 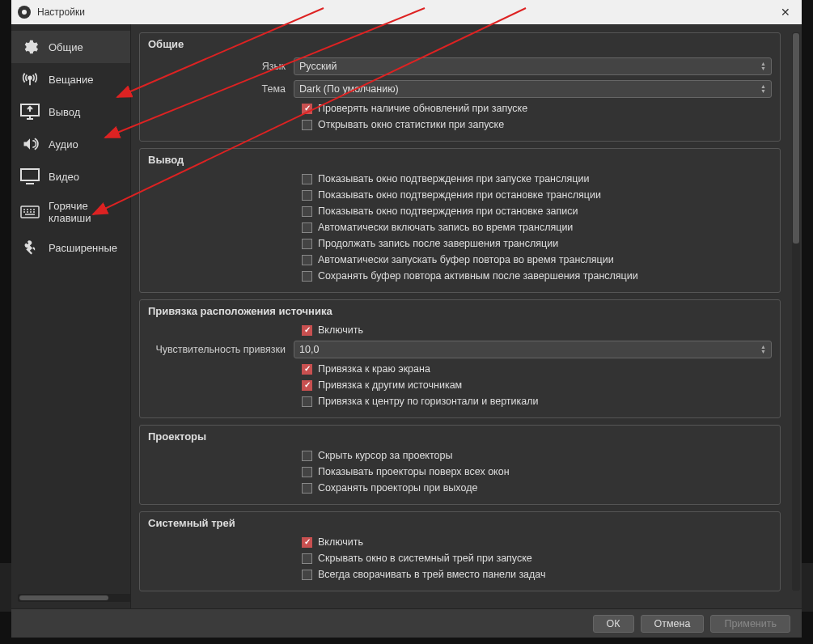 What do you see at coordinates (61, 12) in the screenshot?
I see `window-title: Настройки` at bounding box center [61, 12].